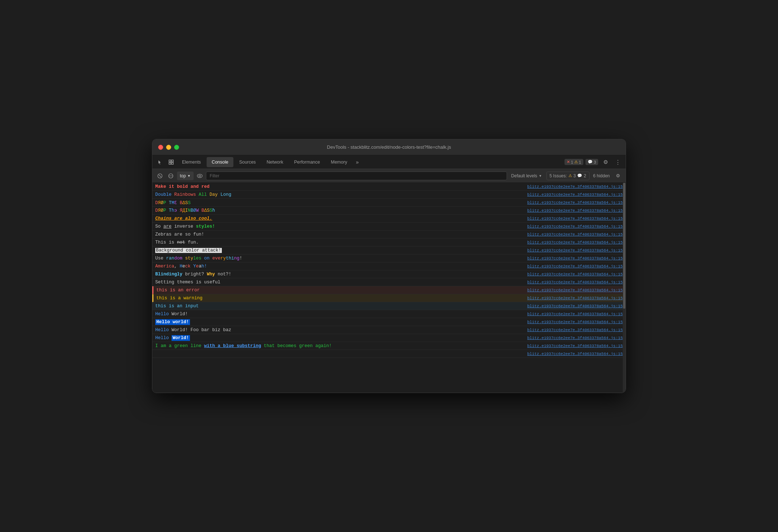 The image size is (778, 532). What do you see at coordinates (338, 242) in the screenshot?
I see `console-message: This is not fun.` at bounding box center [338, 242].